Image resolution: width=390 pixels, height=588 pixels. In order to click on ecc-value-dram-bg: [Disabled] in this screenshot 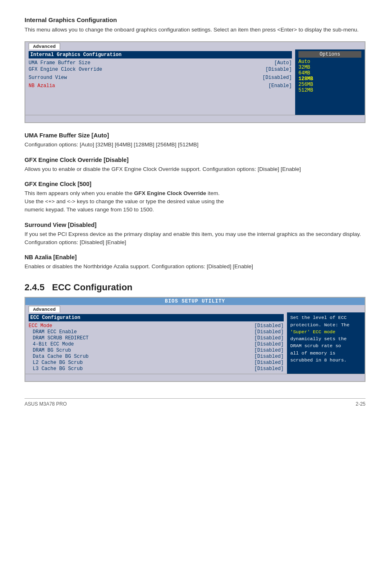, I will do `click(269, 350)`.